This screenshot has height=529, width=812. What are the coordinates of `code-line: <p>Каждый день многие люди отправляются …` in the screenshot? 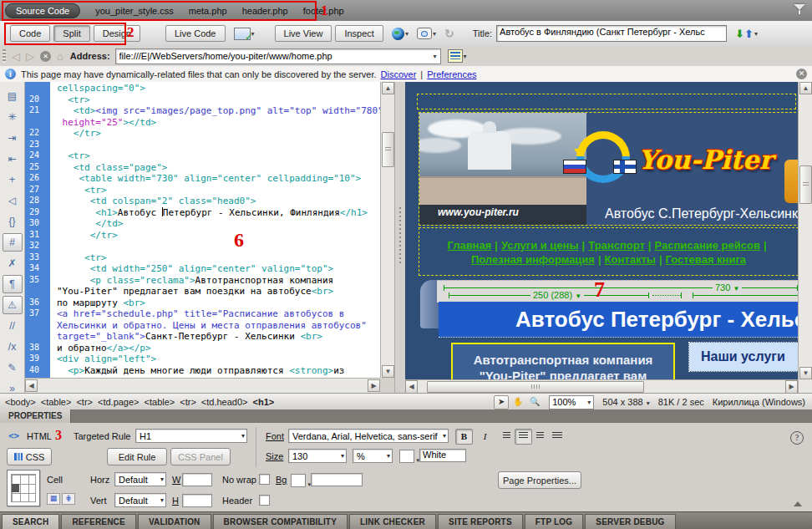 It's located at (219, 371).